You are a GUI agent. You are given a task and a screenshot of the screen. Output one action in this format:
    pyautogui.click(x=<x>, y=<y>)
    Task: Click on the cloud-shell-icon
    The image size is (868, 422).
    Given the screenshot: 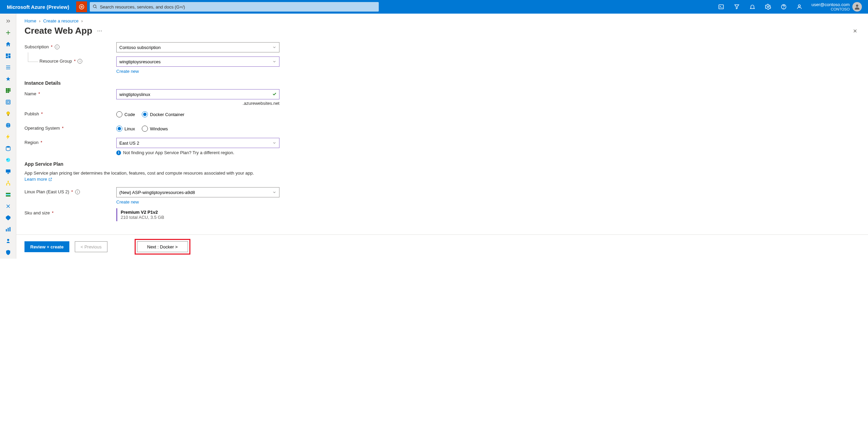 What is the action you would take?
    pyautogui.click(x=721, y=7)
    